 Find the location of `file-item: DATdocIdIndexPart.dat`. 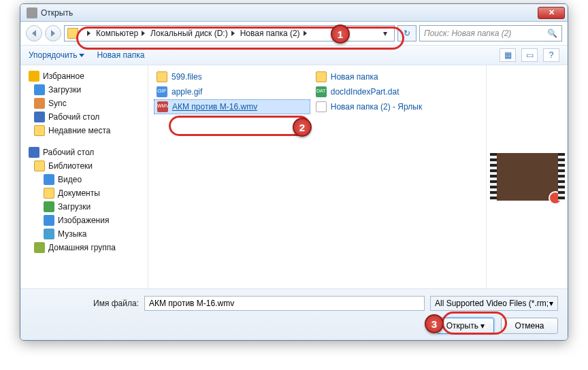

file-item: DATdocIdIndexPart.dat is located at coordinates (391, 92).